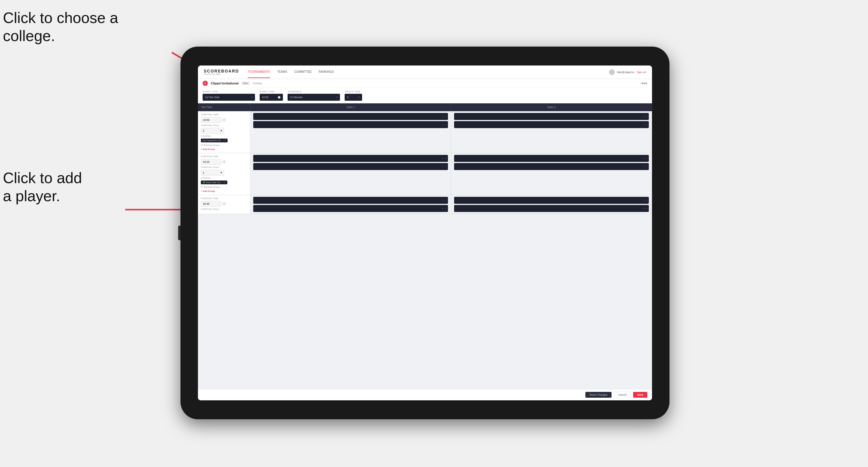 The width and height of the screenshot is (868, 467). I want to click on sign-out-link: Sign out, so click(642, 72).